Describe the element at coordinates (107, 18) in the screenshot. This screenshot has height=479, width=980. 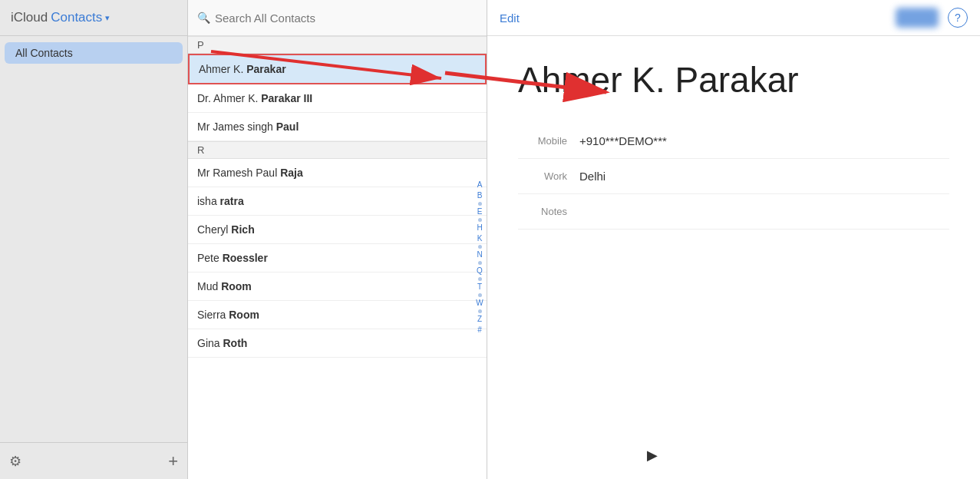
I see `chevron-down-icon: ▾` at that location.